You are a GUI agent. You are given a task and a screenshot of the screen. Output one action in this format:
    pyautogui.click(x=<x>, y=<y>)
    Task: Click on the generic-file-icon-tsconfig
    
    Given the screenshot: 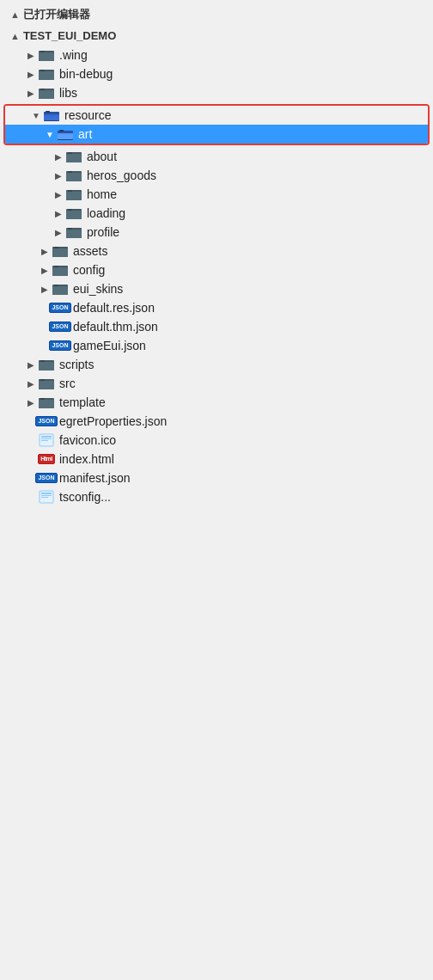 What is the action you would take?
    pyautogui.click(x=46, y=497)
    